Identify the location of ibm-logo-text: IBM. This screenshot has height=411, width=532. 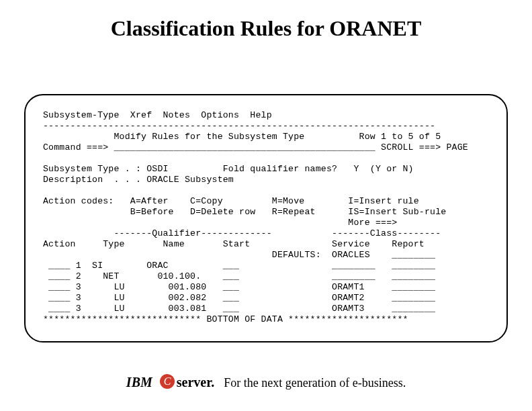
(140, 382).